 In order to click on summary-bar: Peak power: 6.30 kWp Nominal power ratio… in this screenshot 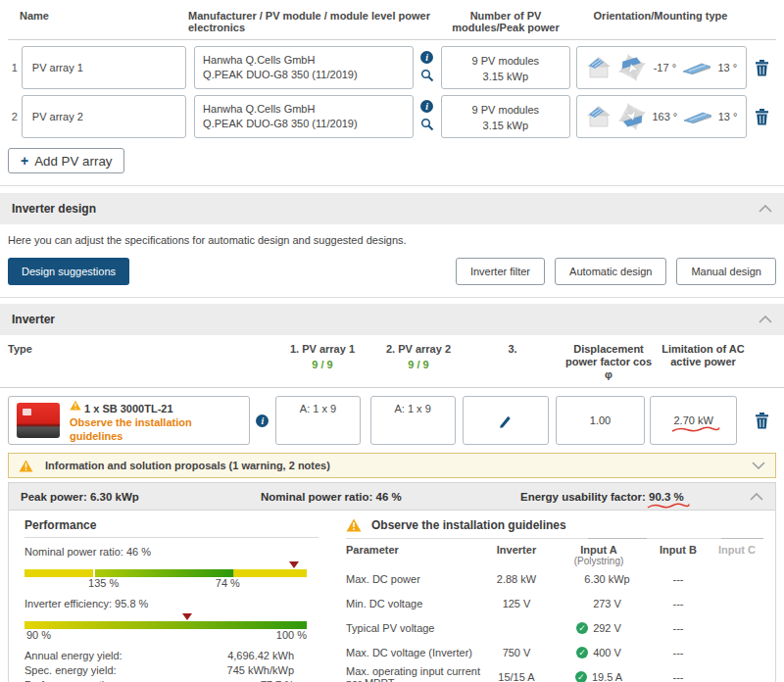, I will do `click(392, 497)`.